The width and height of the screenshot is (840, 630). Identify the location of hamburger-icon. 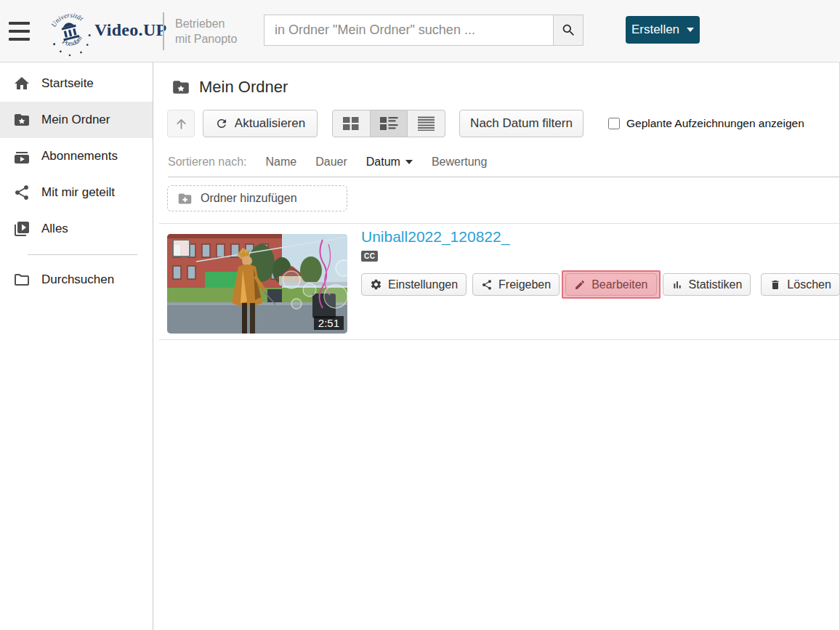
(19, 31).